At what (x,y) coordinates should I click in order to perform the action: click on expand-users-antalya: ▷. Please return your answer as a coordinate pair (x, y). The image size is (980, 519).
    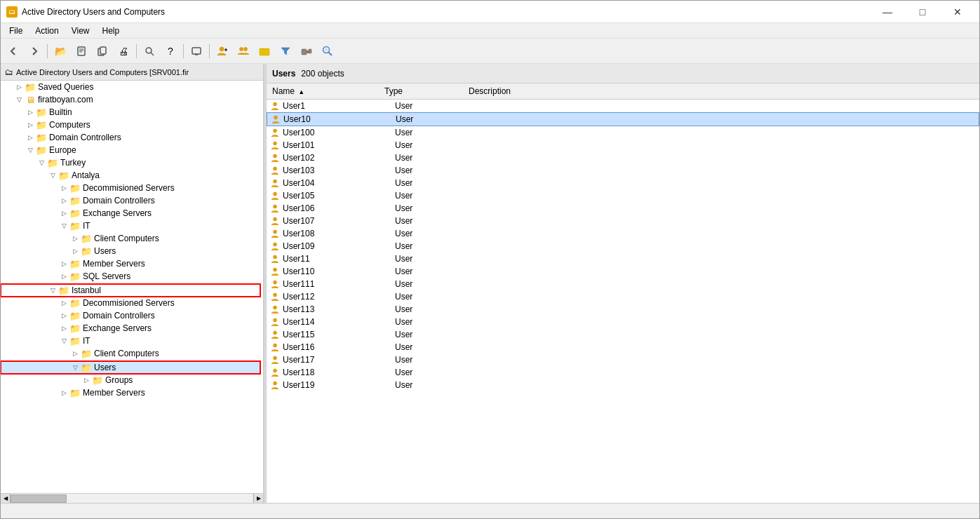
    Looking at the image, I should click on (75, 251).